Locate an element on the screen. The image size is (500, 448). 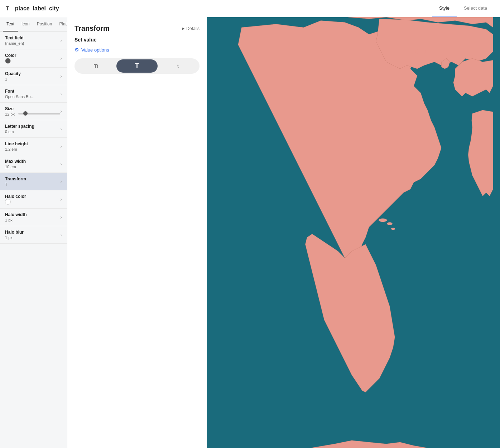
value-options-text: Value options is located at coordinates (95, 50).